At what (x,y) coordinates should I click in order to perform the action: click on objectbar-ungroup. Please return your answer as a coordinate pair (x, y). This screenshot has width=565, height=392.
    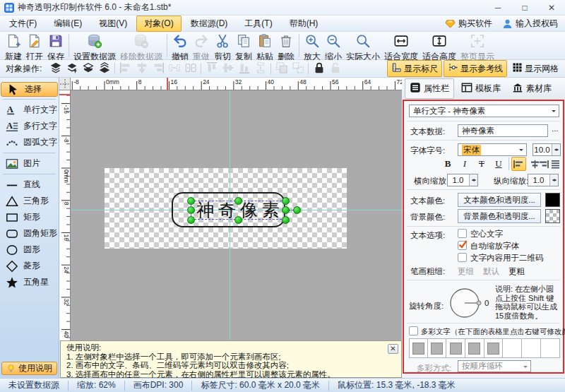
    Looking at the image, I should click on (298, 69).